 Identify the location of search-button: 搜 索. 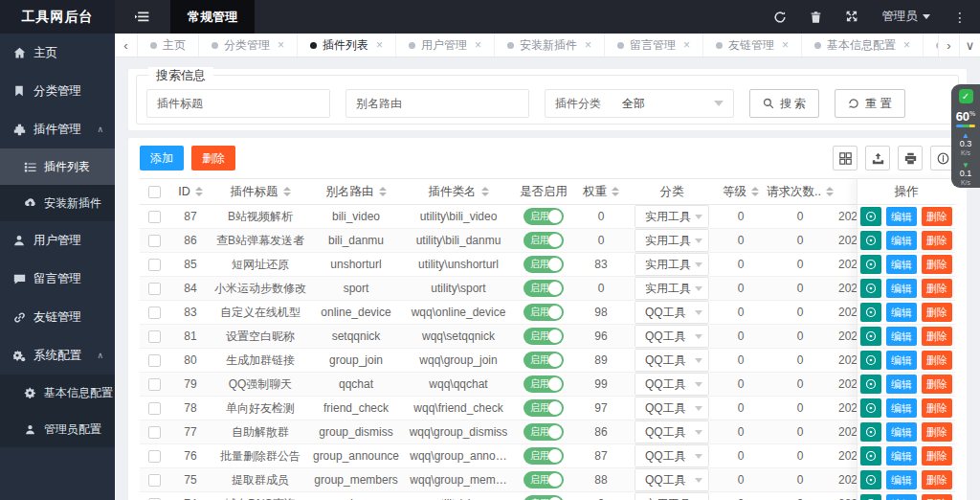
(785, 103).